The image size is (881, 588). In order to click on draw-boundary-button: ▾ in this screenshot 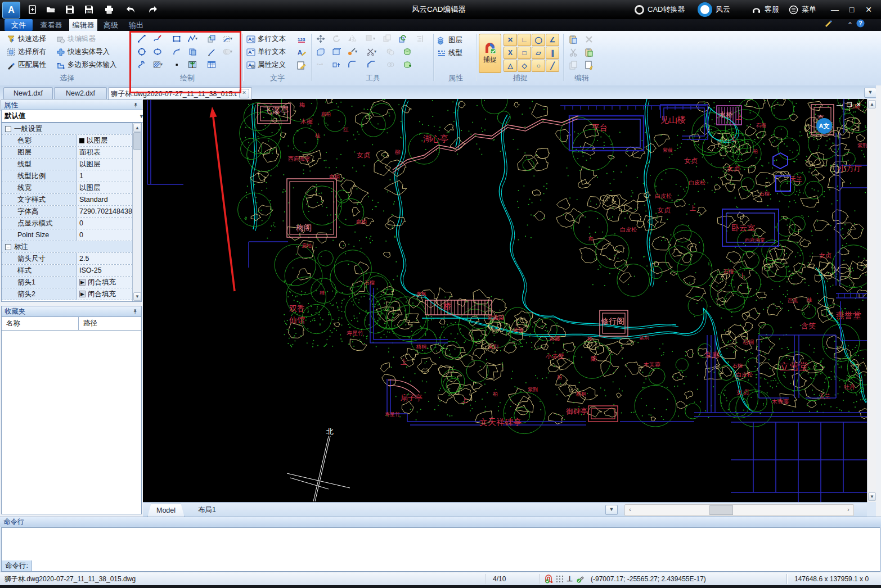, I will do `click(227, 38)`.